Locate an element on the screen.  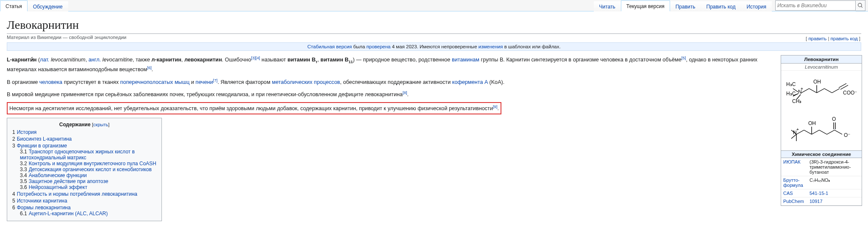
ref-link: [5] is located at coordinates (684, 58).